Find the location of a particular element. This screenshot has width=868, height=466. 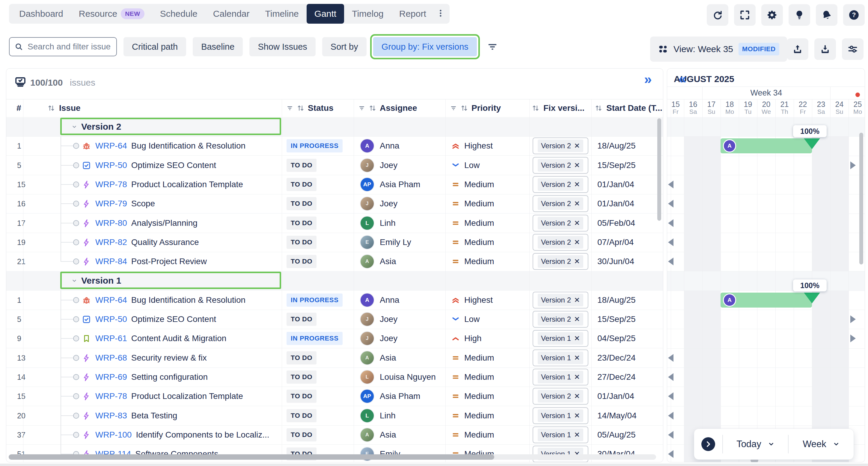

notifications-button is located at coordinates (827, 15).